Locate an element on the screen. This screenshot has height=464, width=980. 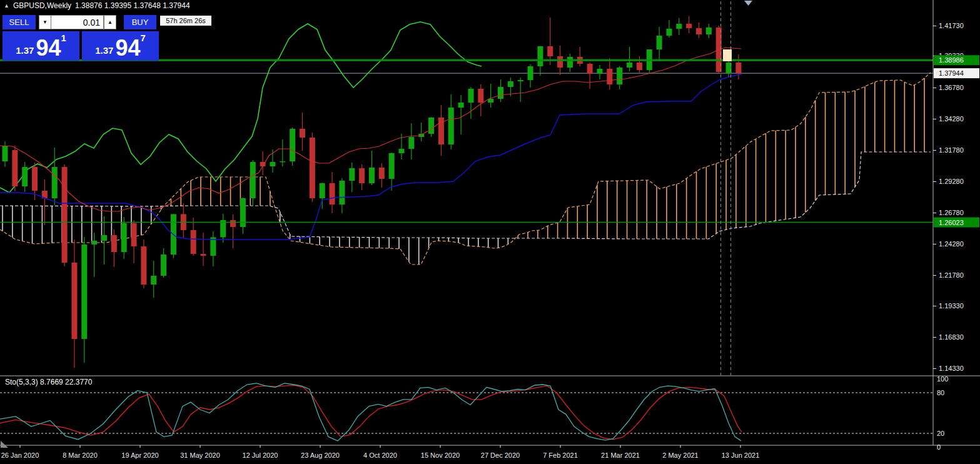
date-tick-label: 31 May 2020 is located at coordinates (200, 455).